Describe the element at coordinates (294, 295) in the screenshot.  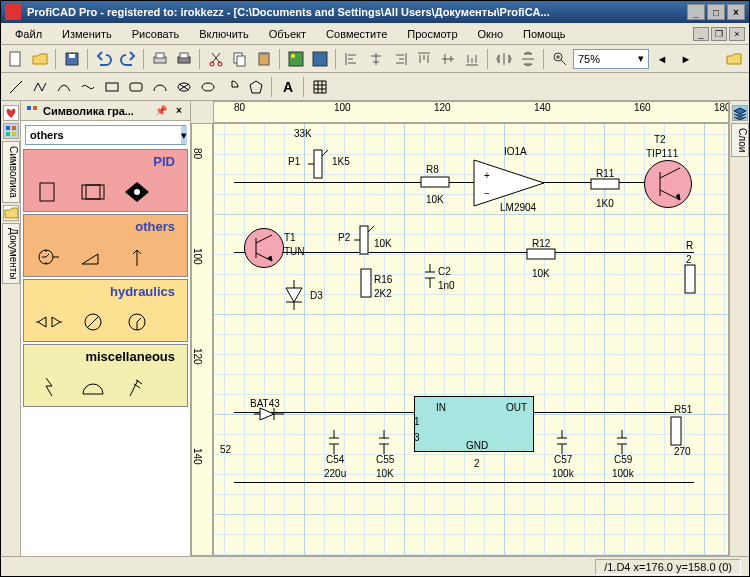
I see `diode-d3` at that location.